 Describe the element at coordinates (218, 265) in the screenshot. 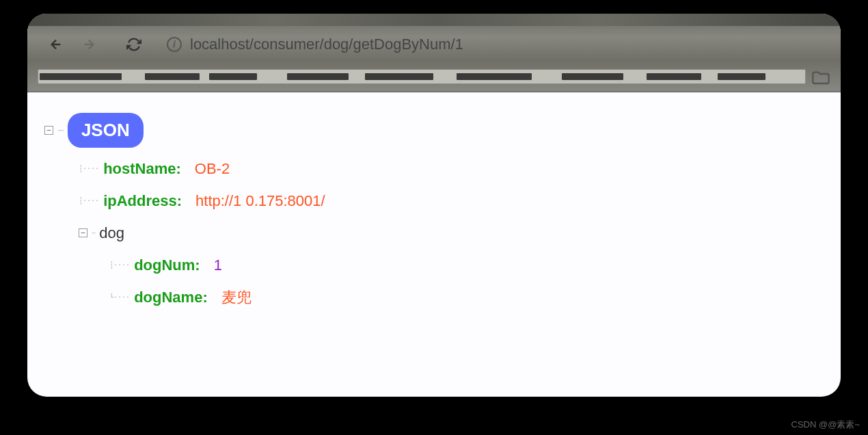

I see `json-value-number: 1` at that location.